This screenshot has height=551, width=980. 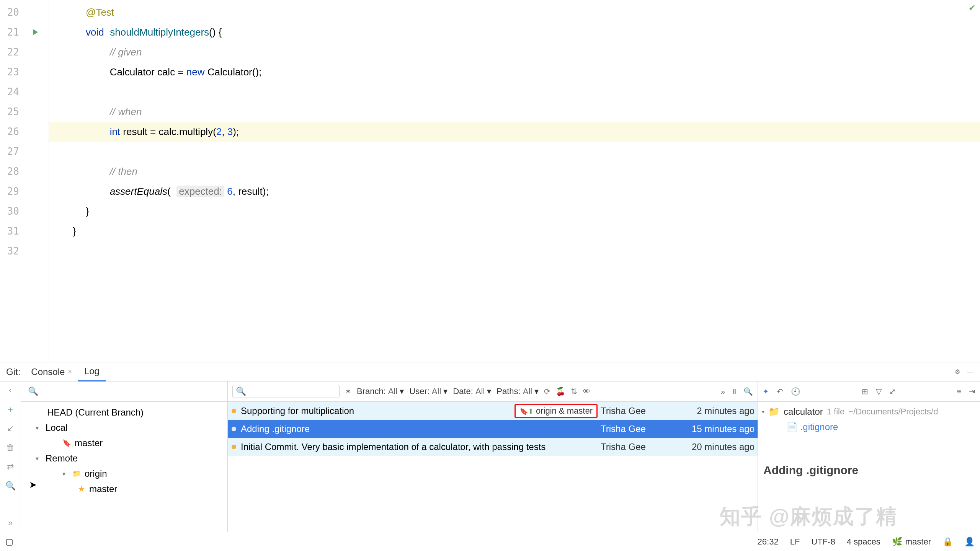 What do you see at coordinates (124, 392) in the screenshot?
I see `branches-search: 🔍` at bounding box center [124, 392].